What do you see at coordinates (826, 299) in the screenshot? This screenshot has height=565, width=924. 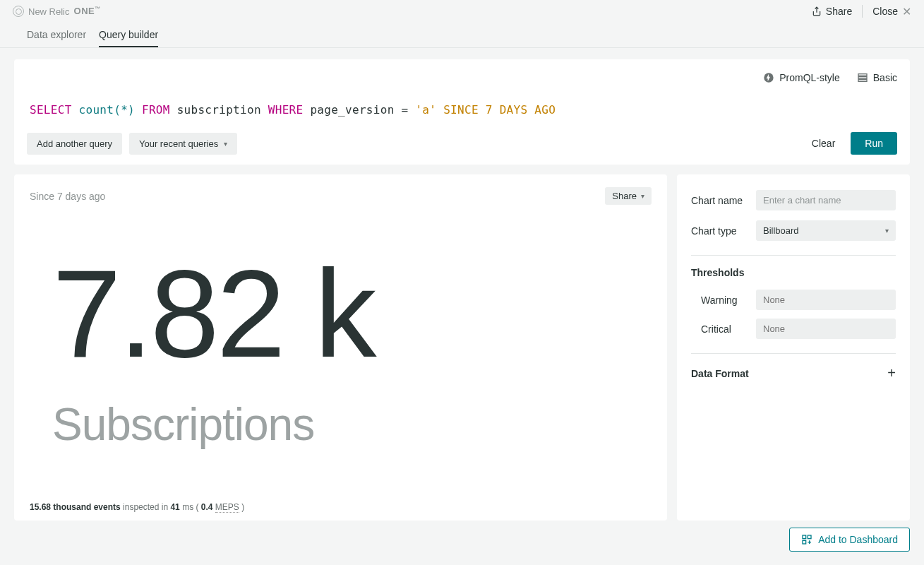 I see `warning-input` at bounding box center [826, 299].